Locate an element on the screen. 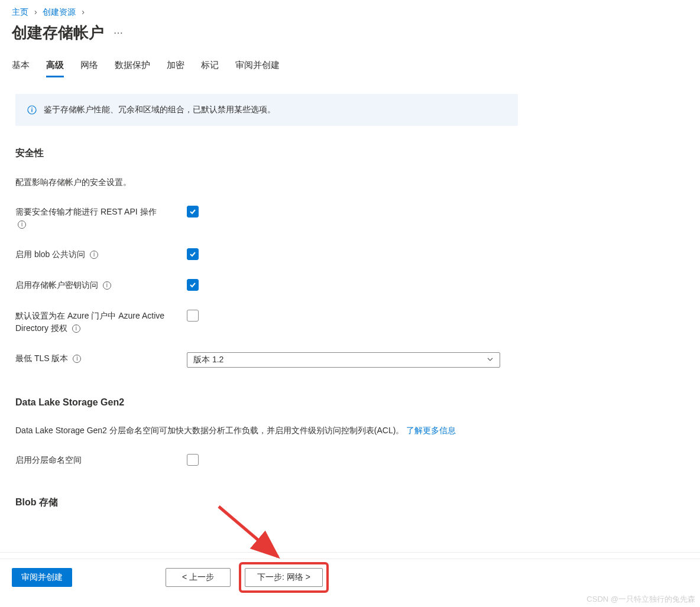 This screenshot has width=700, height=607. tab-basic: 基本 is located at coordinates (21, 66).